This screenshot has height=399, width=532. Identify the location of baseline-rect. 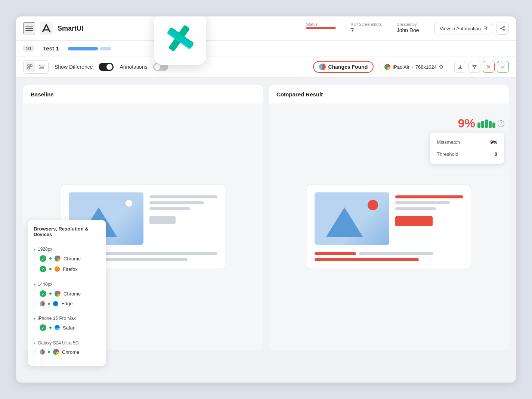
(163, 220).